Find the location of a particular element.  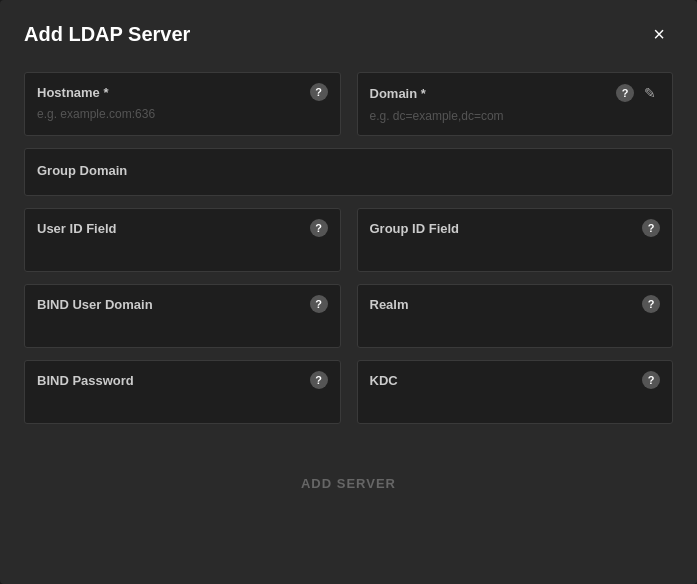

kdc-icons: ? is located at coordinates (651, 380).